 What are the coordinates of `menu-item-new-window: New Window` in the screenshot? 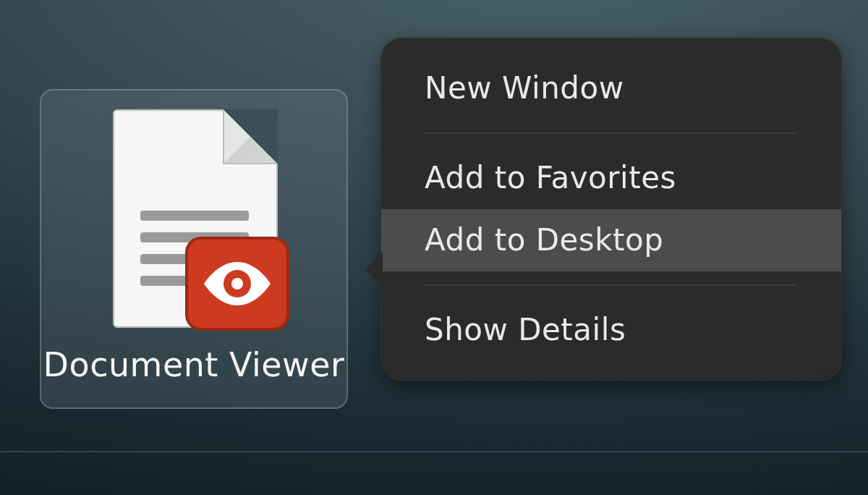 It's located at (611, 88).